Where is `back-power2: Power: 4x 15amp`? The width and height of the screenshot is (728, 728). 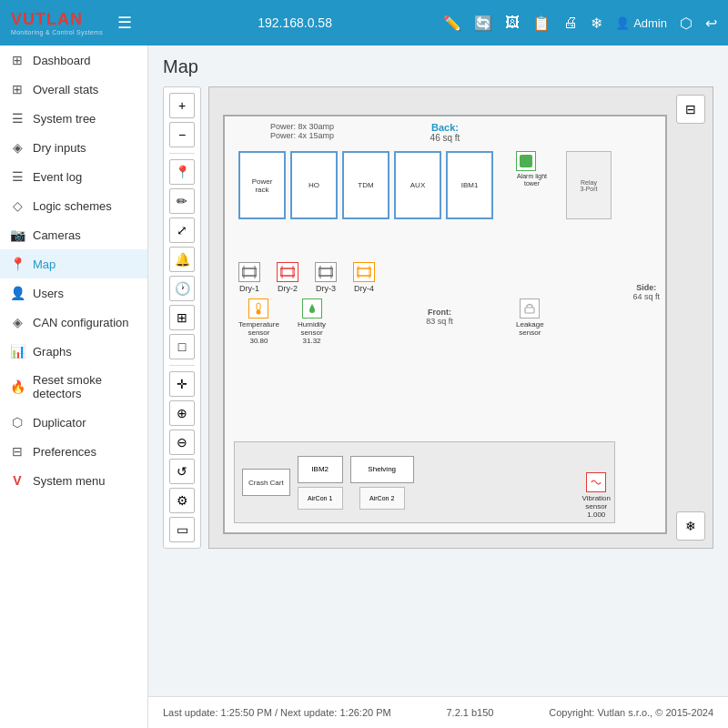
back-power2: Power: 4x 15amp is located at coordinates (302, 136).